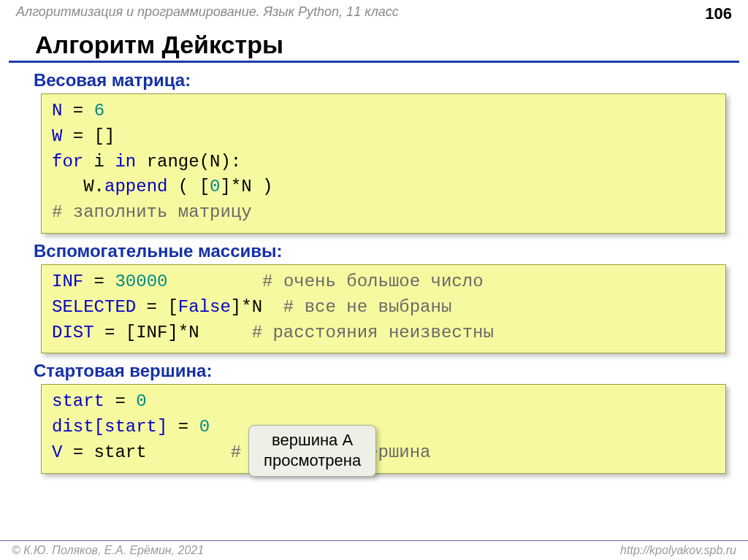 The width and height of the screenshot is (748, 560). What do you see at coordinates (313, 451) in the screenshot?
I see `callout-vertex-visited: вершина A просмотрена` at bounding box center [313, 451].